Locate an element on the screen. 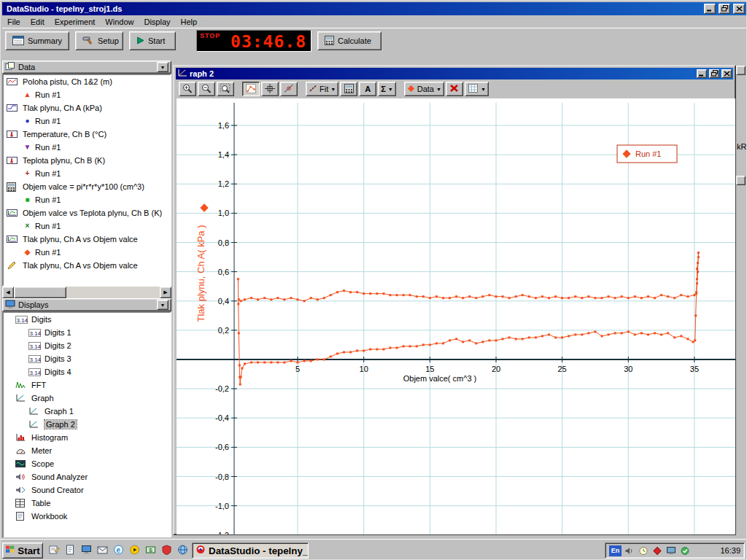 Image resolution: width=747 pixels, height=560 pixels. displays-tree-item-sound-creator: Sound Creator is located at coordinates (87, 490).